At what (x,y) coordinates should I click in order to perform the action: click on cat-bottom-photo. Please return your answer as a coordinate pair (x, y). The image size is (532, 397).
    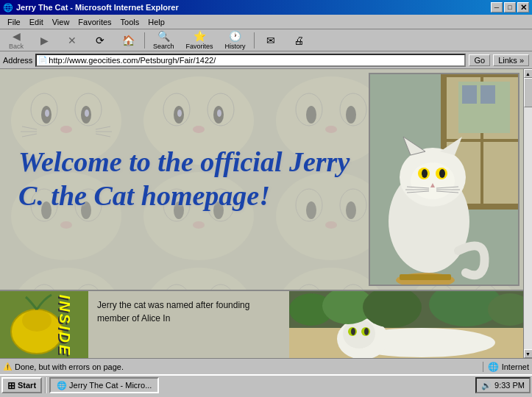
    Looking at the image, I should click on (406, 325).